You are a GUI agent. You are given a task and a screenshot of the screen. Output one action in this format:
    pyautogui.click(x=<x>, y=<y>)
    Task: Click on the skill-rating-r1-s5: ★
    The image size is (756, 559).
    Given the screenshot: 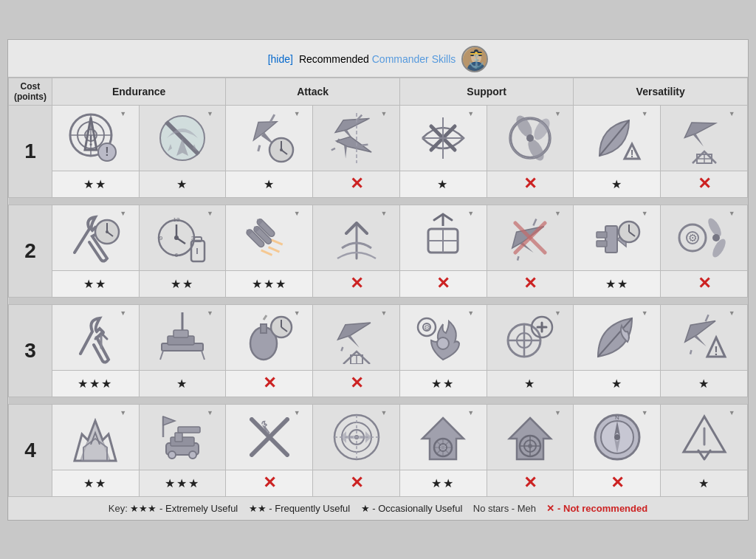 What is the action you would take?
    pyautogui.click(x=443, y=184)
    